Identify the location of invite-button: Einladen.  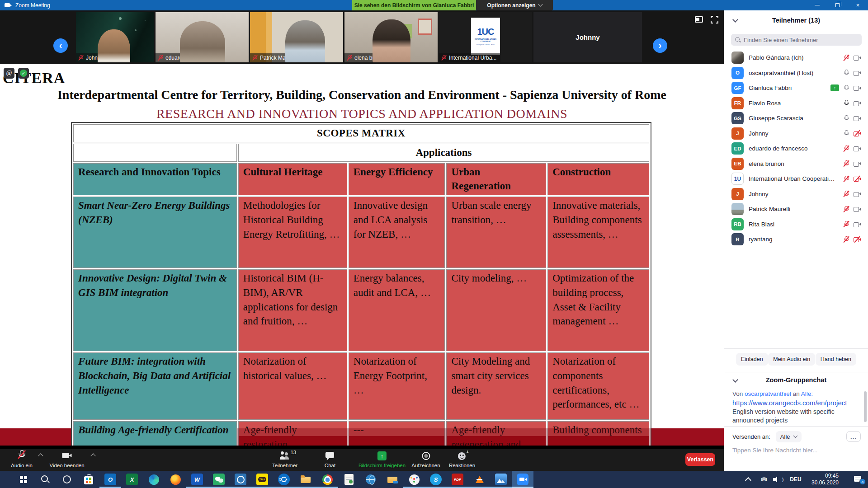
(752, 359).